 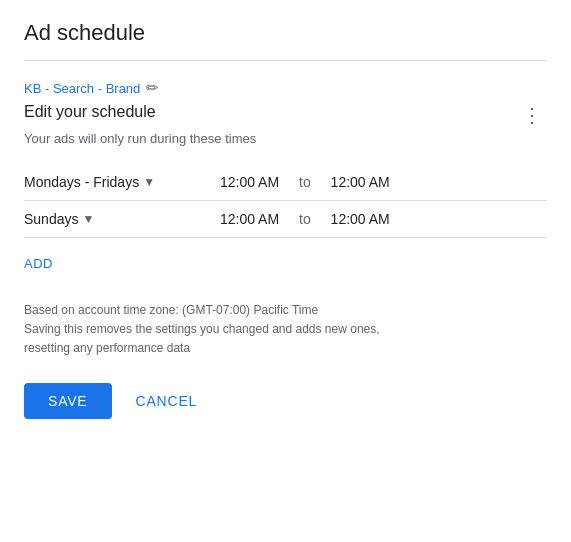 I want to click on day-selector-1: Mondays - Fridays ▼, so click(x=114, y=182).